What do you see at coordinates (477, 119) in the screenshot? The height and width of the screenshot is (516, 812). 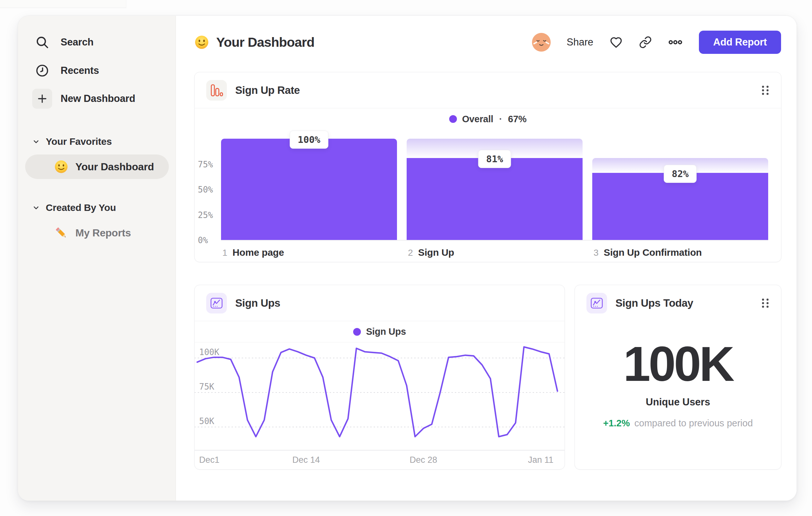 I see `legend-label: Overall` at bounding box center [477, 119].